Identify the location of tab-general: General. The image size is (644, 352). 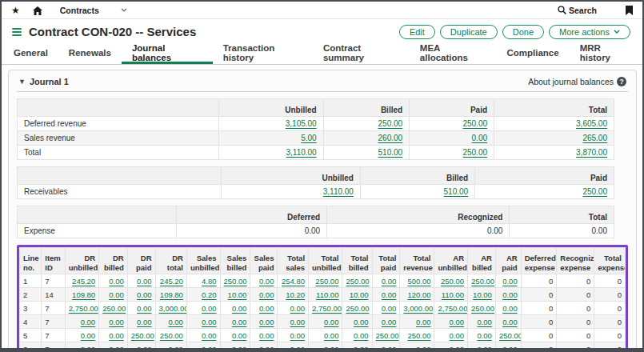
(30, 54).